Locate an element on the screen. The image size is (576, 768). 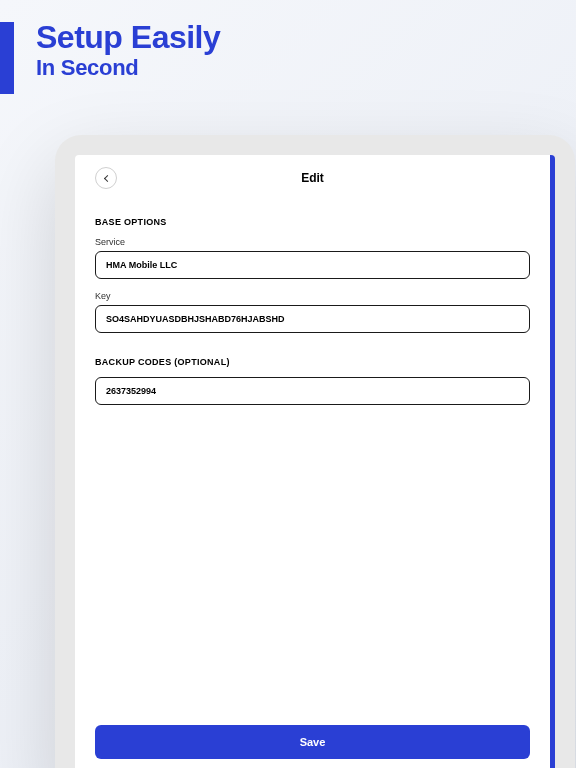
backup-codes-heading: BACKUP CODES (OPTIONAL) is located at coordinates (312, 362).